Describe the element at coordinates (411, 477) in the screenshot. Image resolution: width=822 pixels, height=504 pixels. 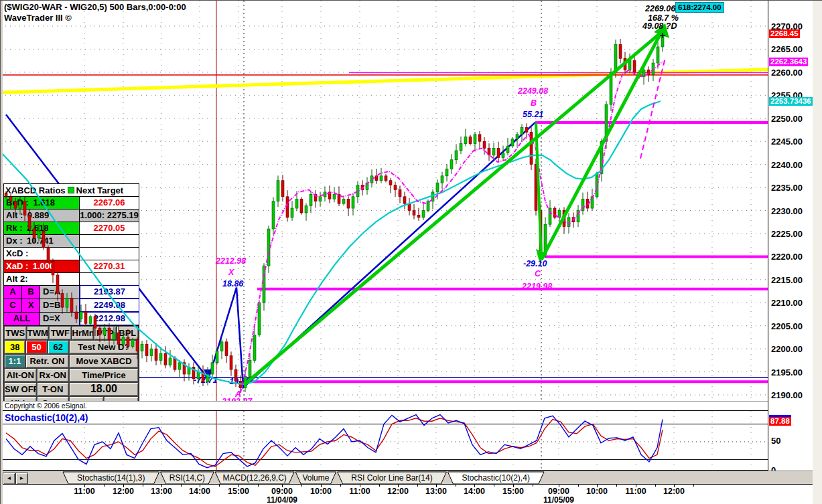
I see `study-tab-bar: ◄ ► Stochastic(14(1),3)RSI(14,C)MACD(12,…` at that location.